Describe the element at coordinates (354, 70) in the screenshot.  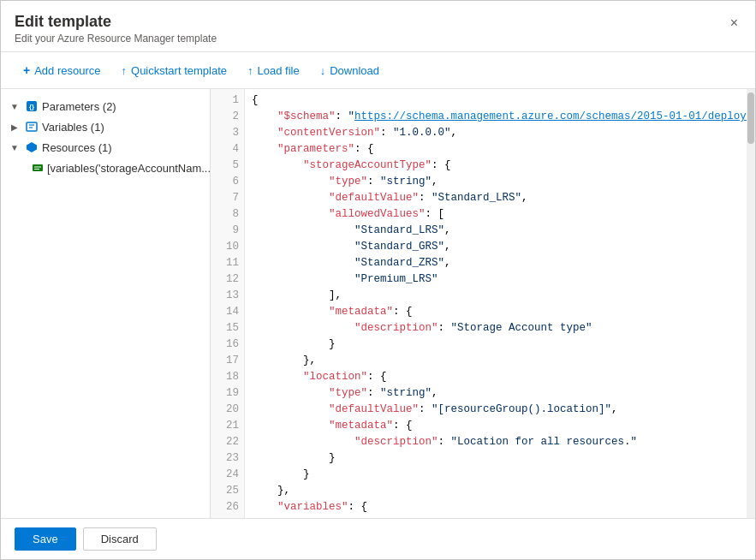
I see `download-label: Download` at that location.